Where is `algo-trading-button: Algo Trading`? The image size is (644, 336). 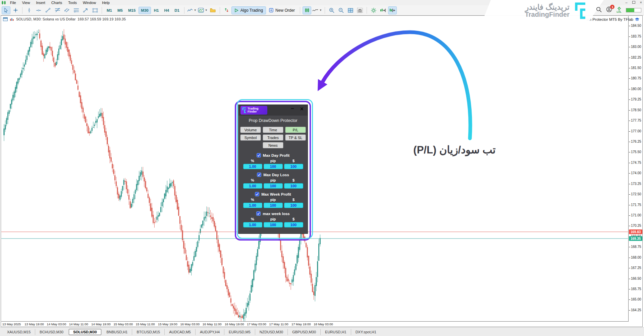
algo-trading-button: Algo Trading is located at coordinates (249, 10).